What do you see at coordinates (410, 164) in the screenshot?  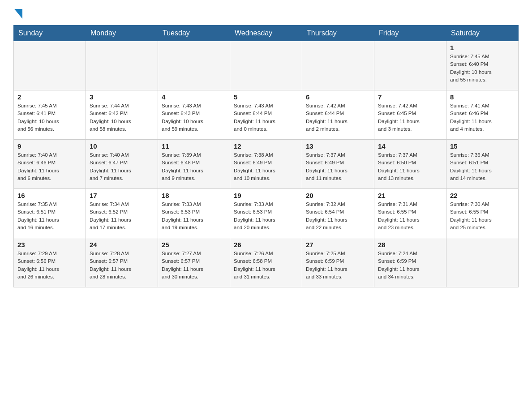 I see `calendar-cell: 14Sunrise: 7:37 AMSunset: 6:50 PMDayligh…` at bounding box center [410, 164].